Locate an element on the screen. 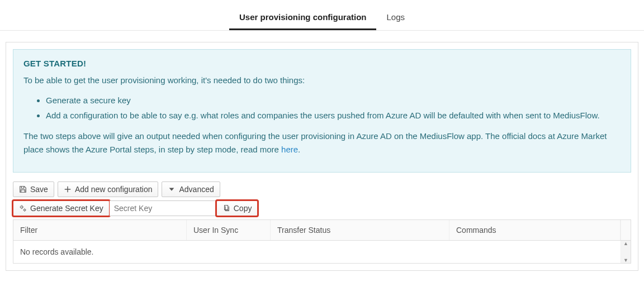  generate-secret-key-button: Generate Secret Key is located at coordinates (61, 208).